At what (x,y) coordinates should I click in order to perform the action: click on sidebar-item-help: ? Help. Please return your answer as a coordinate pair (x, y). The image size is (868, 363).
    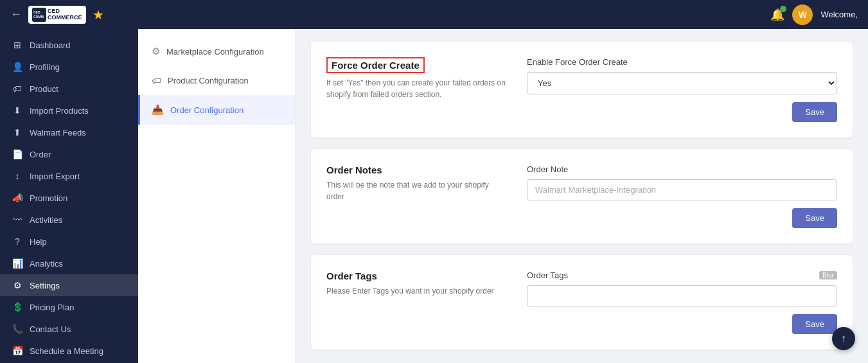
    Looking at the image, I should click on (69, 242).